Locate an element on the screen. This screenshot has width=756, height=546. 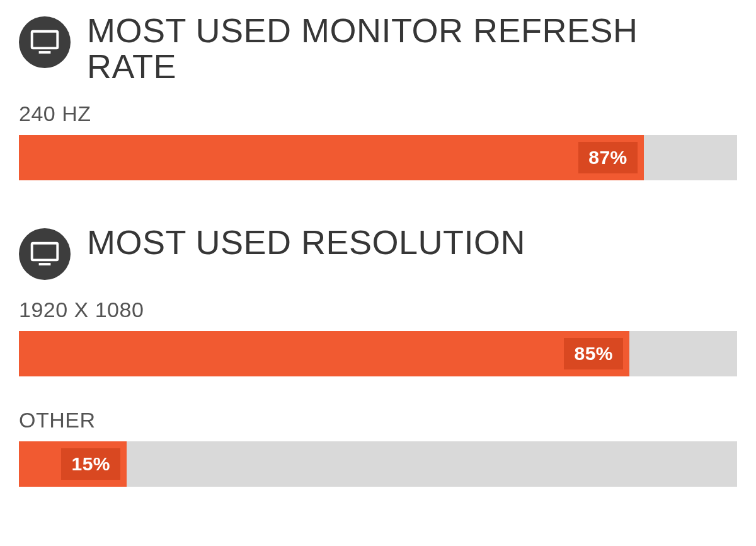
section-header: MOST USED RESOLUTION is located at coordinates (378, 252).